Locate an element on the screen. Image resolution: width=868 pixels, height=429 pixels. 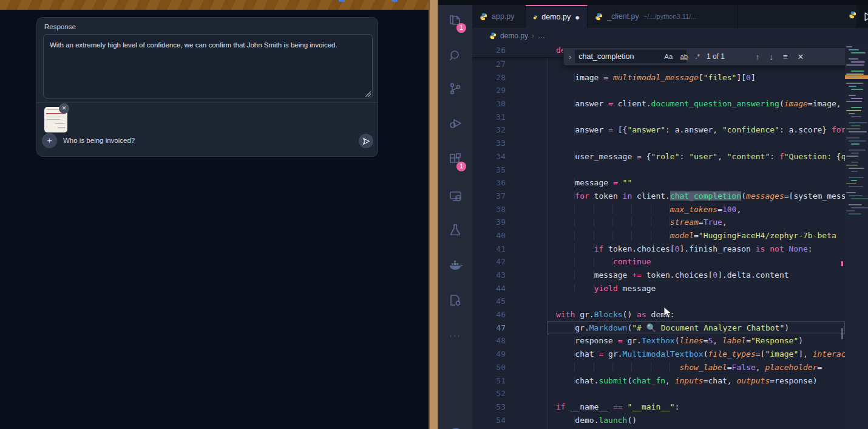
code-line: 54 demo.launch() is located at coordinates (659, 420).